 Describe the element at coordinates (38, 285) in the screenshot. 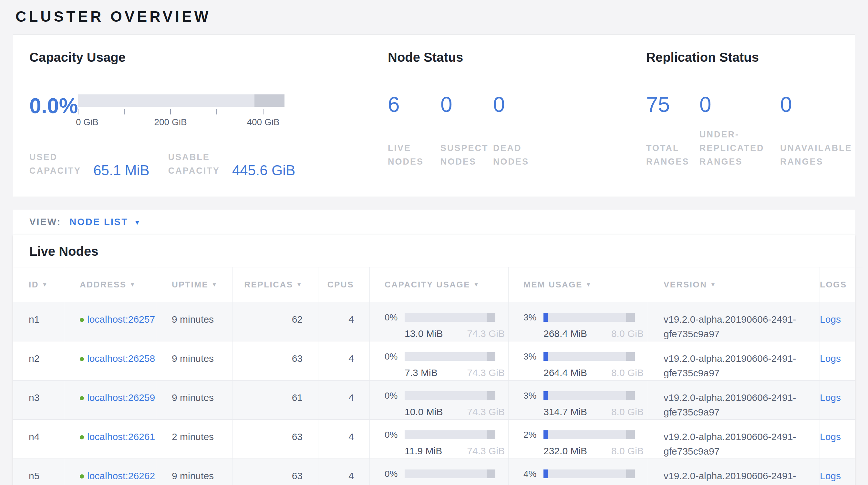

I see `column-header-id: ID▼` at that location.